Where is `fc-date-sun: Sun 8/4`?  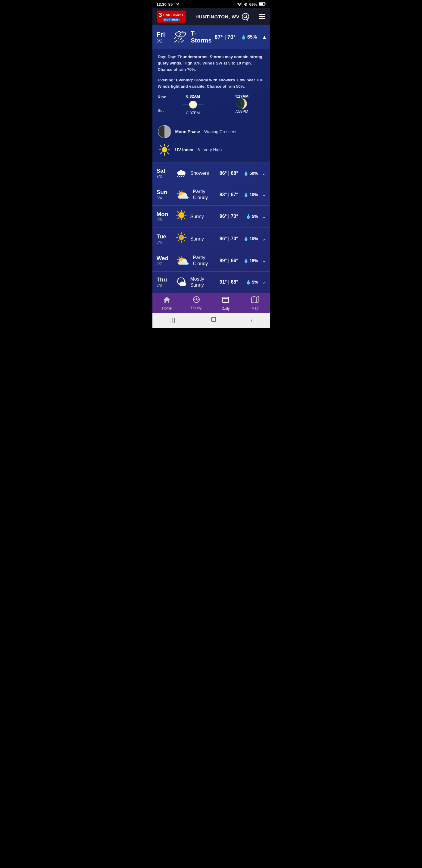
fc-date-sun: Sun 8/4 is located at coordinates (164, 195).